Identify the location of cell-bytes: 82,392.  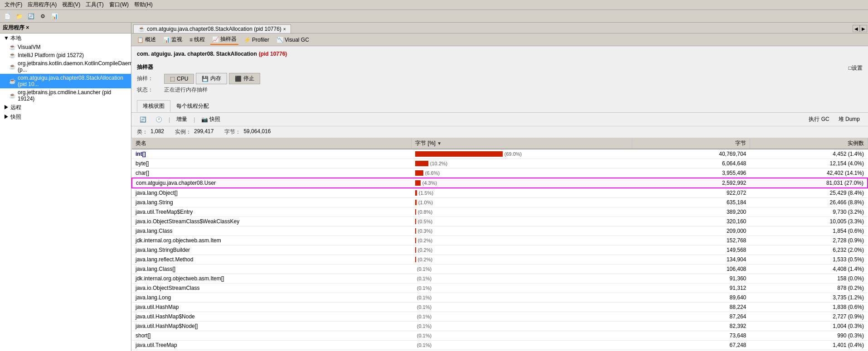
(691, 326).